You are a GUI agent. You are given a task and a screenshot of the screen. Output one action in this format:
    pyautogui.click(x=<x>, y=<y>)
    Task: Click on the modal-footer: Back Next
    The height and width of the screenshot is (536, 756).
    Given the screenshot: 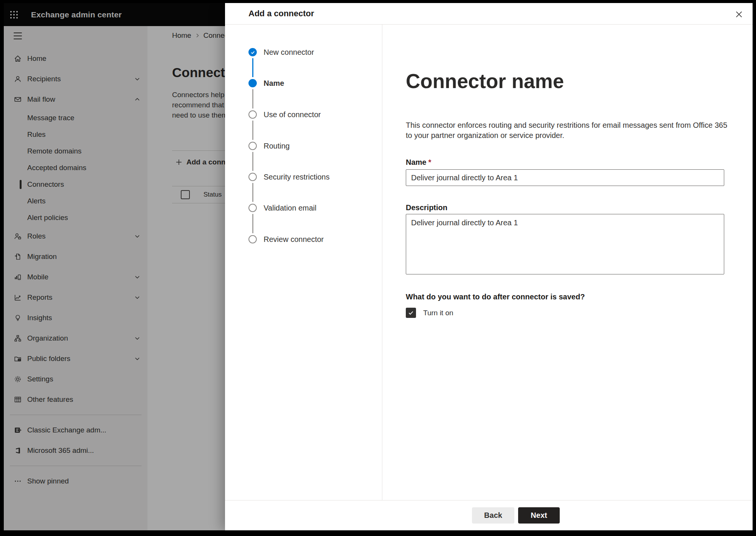 What is the action you would take?
    pyautogui.click(x=489, y=515)
    